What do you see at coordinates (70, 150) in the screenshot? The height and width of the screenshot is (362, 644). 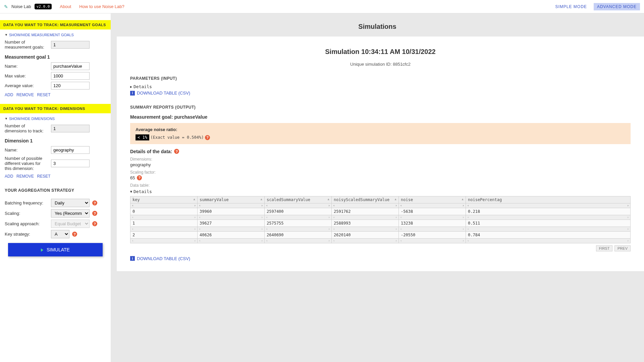 I see `dim1-name-input` at bounding box center [70, 150].